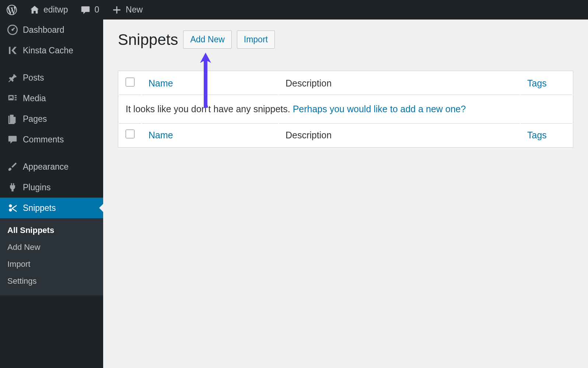  I want to click on sidebar-item-label: Snippets, so click(39, 208).